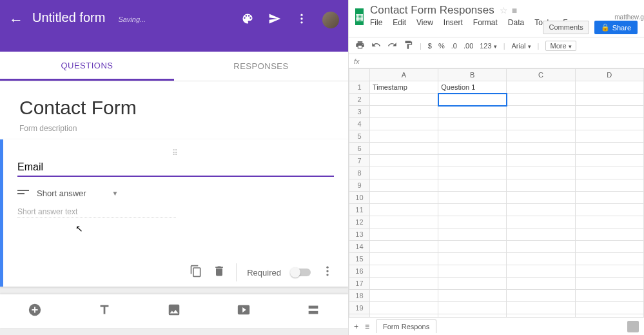  Describe the element at coordinates (104, 311) in the screenshot. I see `add-title-icon` at that location.